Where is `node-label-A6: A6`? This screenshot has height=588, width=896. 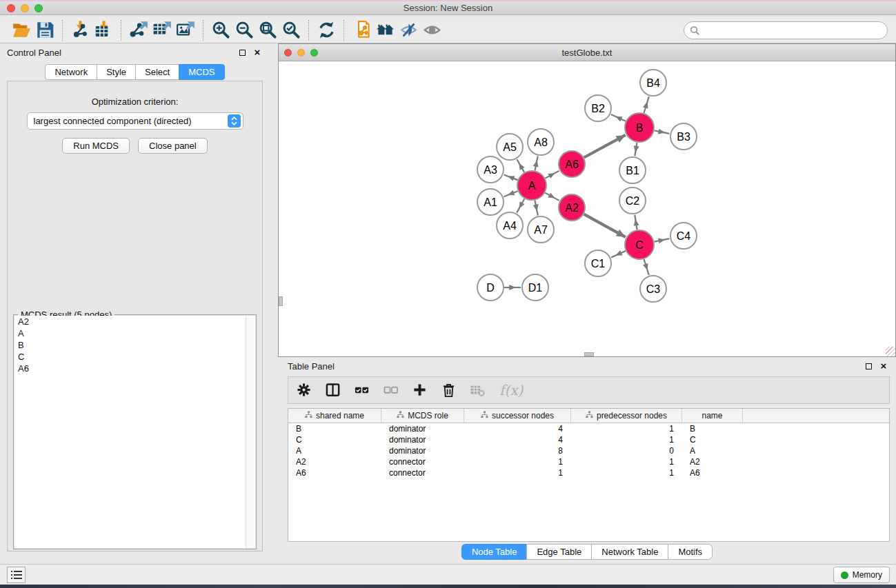
node-label-A6: A6 is located at coordinates (572, 164).